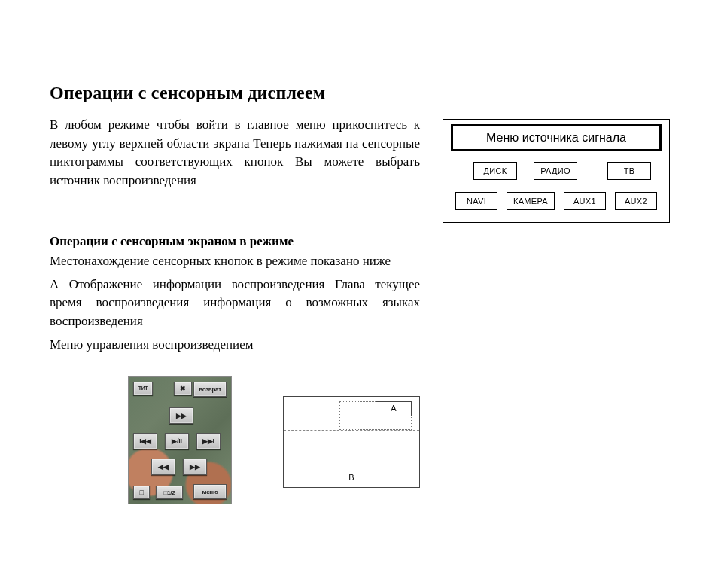  What do you see at coordinates (476, 201) in the screenshot?
I see `source-navi-button: NAVI` at bounding box center [476, 201].